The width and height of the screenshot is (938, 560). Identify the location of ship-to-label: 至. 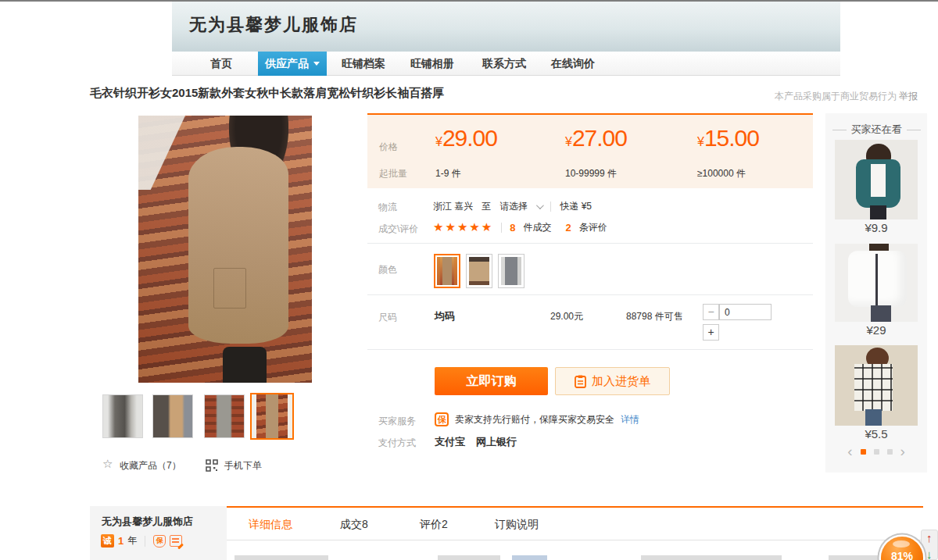
(486, 206).